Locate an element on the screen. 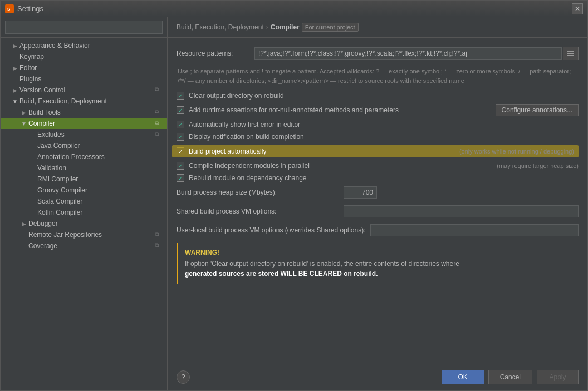  sidebar-item-label: Version Control is located at coordinates (42, 90).